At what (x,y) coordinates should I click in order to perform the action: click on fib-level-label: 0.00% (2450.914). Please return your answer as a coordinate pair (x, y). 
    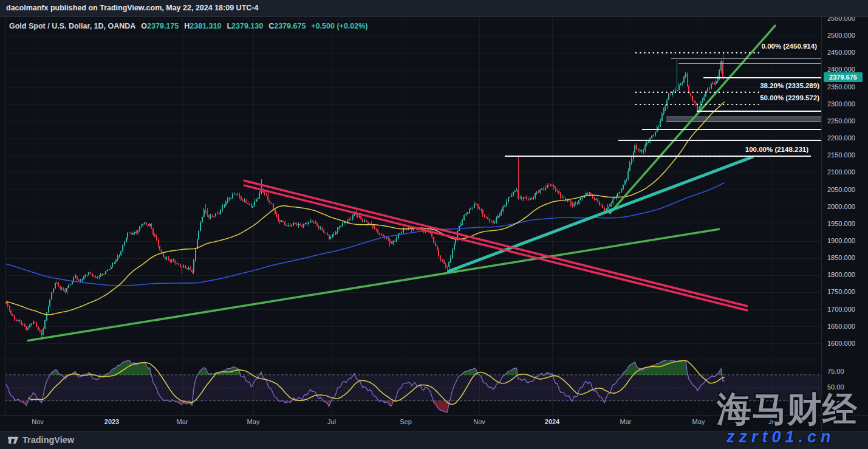
    Looking at the image, I should click on (790, 46).